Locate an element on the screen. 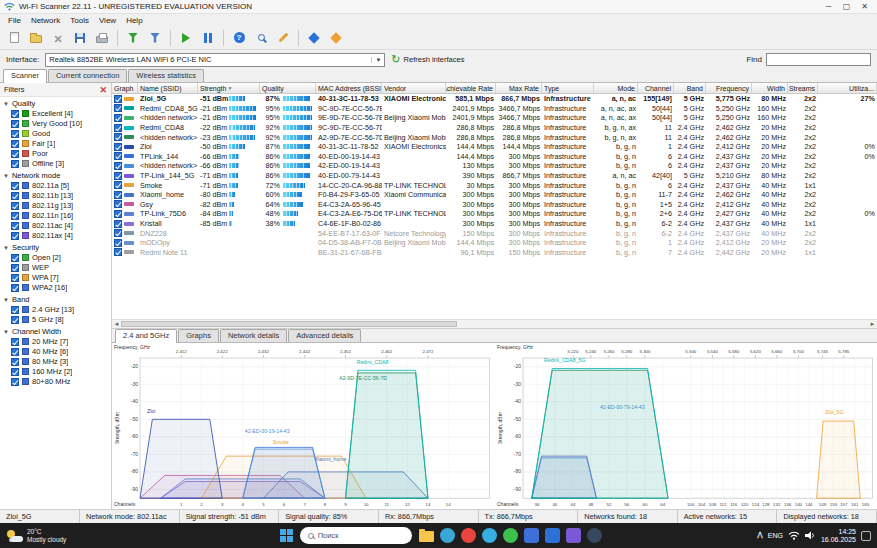 The image size is (877, 548). menu-network: Network is located at coordinates (46, 20).